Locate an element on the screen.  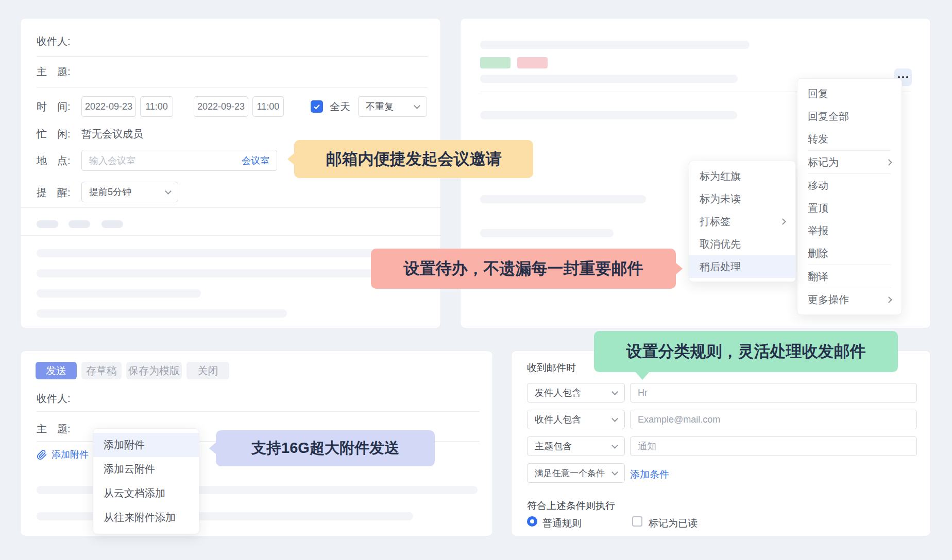
callout-text: 支持16G超大附件发送 is located at coordinates (326, 448).